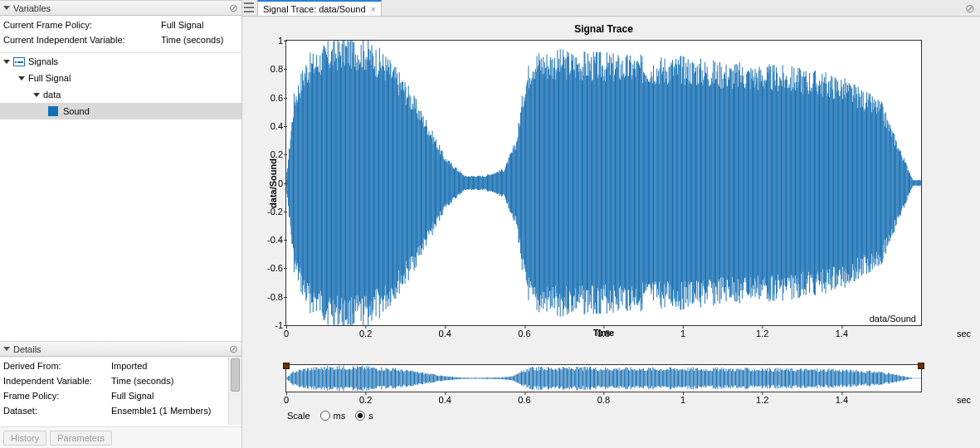 Image resolution: width=980 pixels, height=448 pixels. What do you see at coordinates (53, 111) in the screenshot?
I see `series-color-swatch` at bounding box center [53, 111].